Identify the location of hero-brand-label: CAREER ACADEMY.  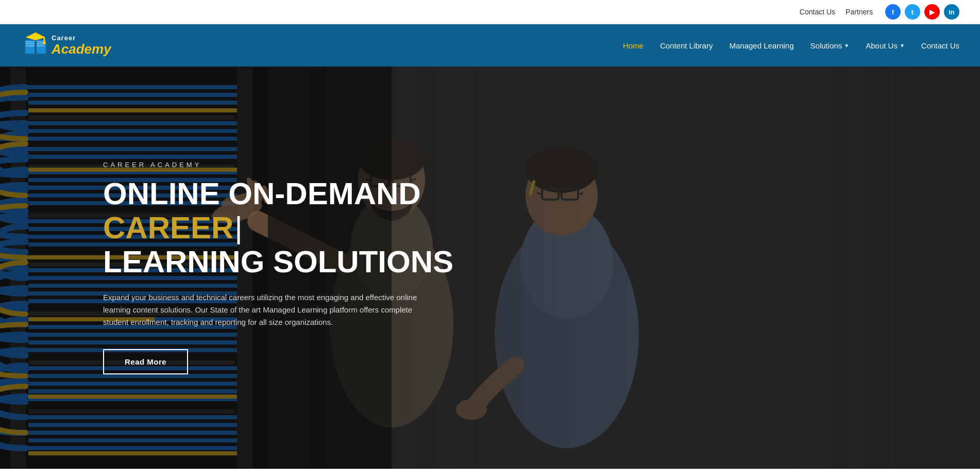
(283, 165).